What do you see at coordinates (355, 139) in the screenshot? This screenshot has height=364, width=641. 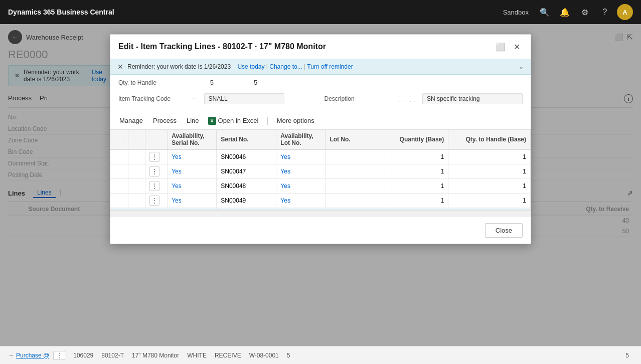 I see `col-lot-no-header: Lot No.` at bounding box center [355, 139].